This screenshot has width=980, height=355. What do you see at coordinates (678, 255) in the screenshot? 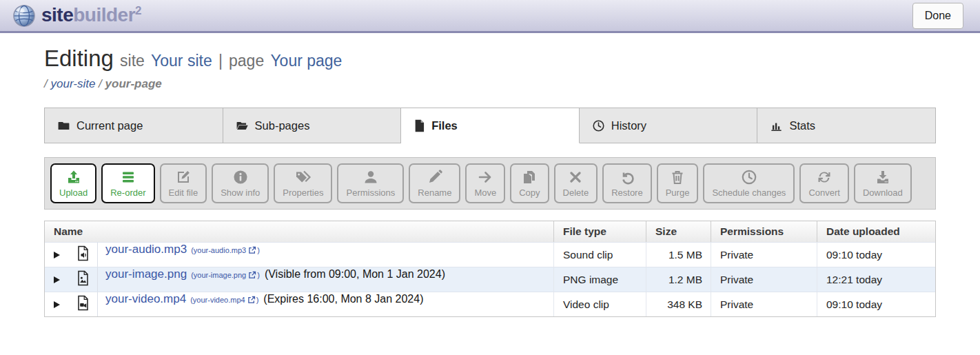
I see `size-cell: 1.5 MB` at bounding box center [678, 255].